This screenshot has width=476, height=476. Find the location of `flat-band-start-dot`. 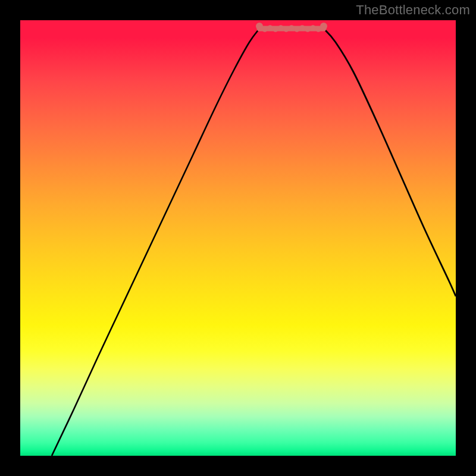

flat-band-start-dot is located at coordinates (259, 26).